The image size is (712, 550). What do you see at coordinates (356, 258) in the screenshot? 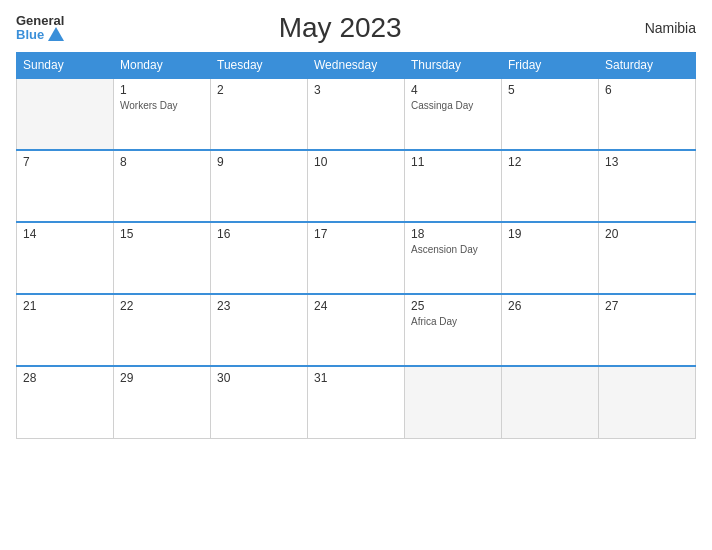
I see `calendar-week-row: 1415161718Ascension Day1920` at bounding box center [356, 258].